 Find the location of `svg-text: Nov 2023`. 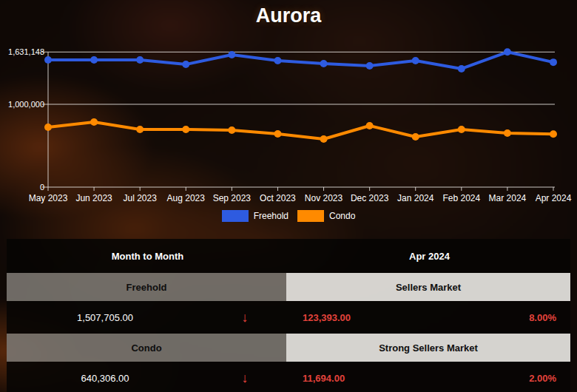

svg-text: Nov 2023 is located at coordinates (324, 198).